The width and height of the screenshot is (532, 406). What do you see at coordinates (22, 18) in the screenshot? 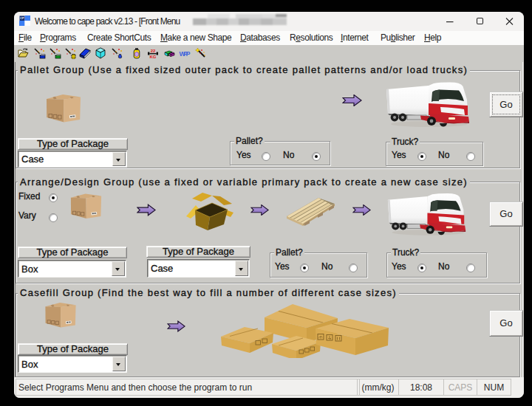
I see `svg-text: CP` at bounding box center [22, 18].